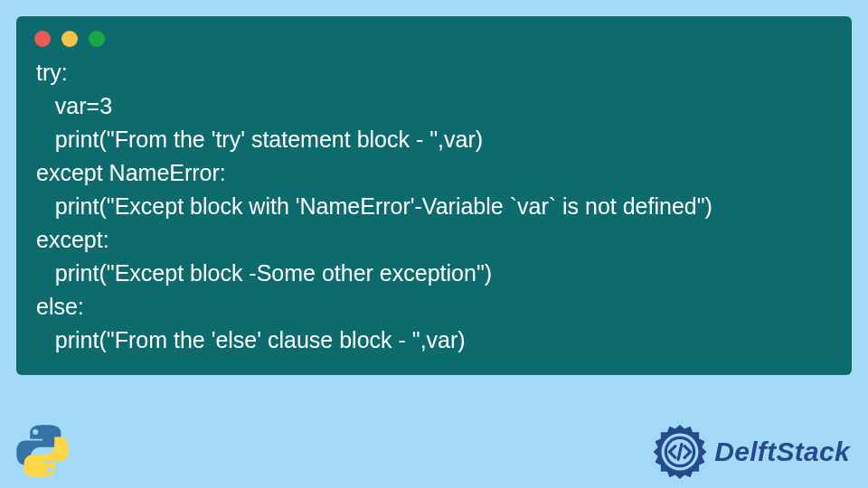 Image resolution: width=868 pixels, height=488 pixels. I want to click on brand-gear-icon, so click(680, 452).